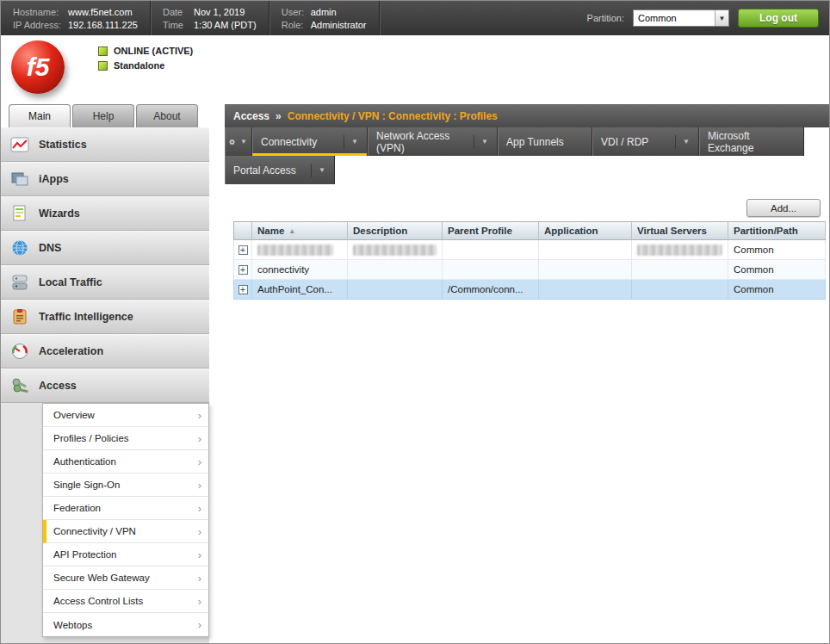 The height and width of the screenshot is (644, 830). What do you see at coordinates (126, 486) in the screenshot?
I see `submenu-item-single-sign-on: Single Sign-On ›` at bounding box center [126, 486].